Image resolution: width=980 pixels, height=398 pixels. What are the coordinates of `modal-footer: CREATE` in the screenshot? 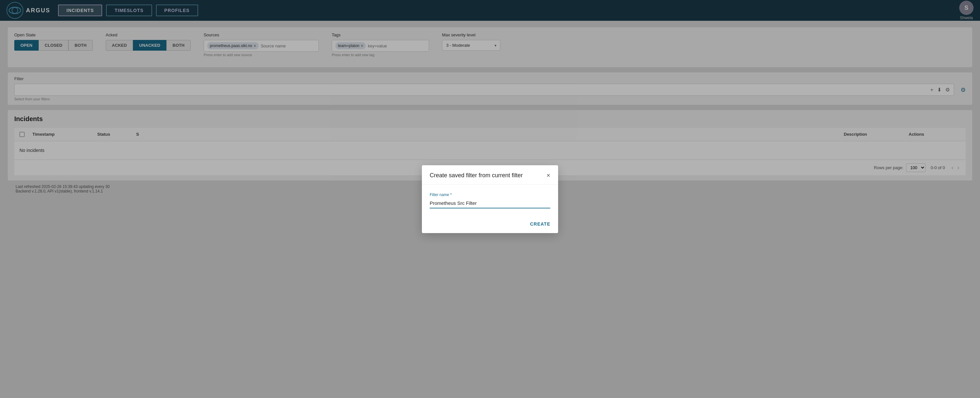 It's located at (490, 225).